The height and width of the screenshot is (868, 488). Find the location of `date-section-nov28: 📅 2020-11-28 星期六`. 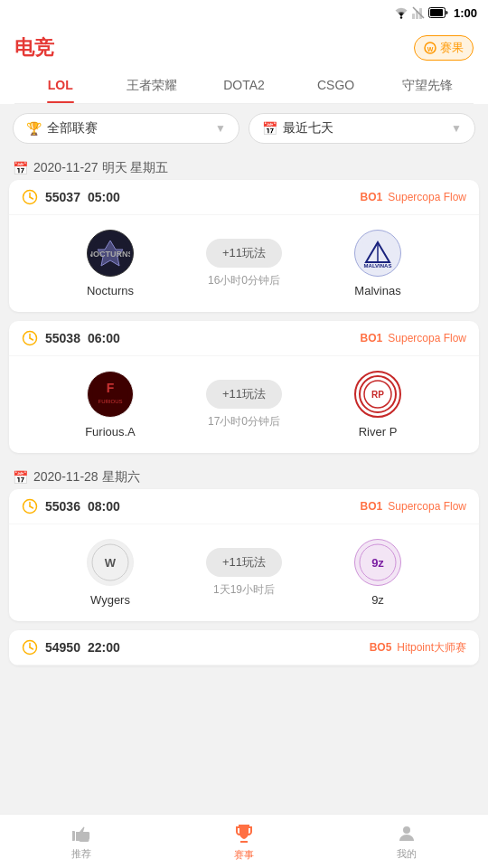

date-section-nov28: 📅 2020-11-28 星期六 is located at coordinates (244, 476).